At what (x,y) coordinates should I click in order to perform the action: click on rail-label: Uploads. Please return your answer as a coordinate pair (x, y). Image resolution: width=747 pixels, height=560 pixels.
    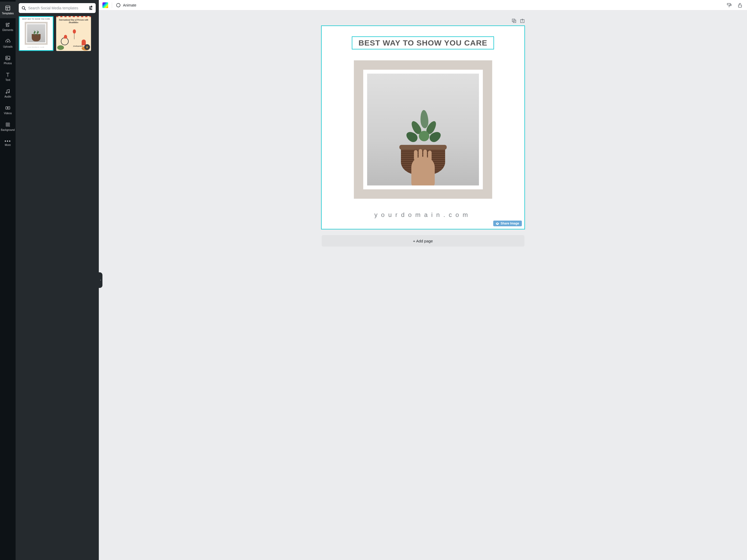
    Looking at the image, I should click on (8, 47).